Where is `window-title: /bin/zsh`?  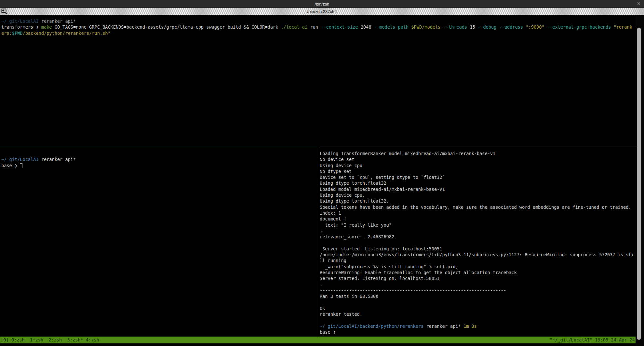 window-title: /bin/zsh is located at coordinates (322, 4).